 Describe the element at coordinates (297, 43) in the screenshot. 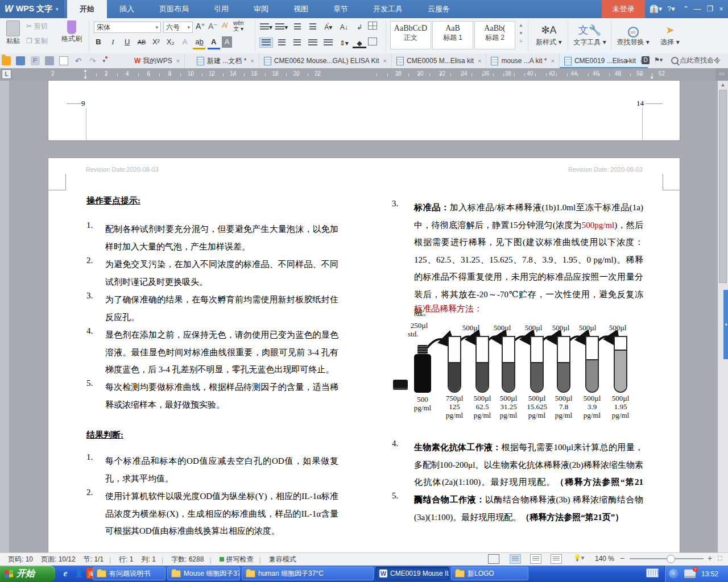

I see `align-right-button` at that location.